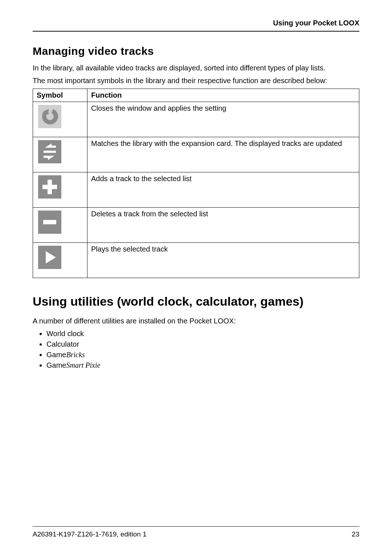 The width and height of the screenshot is (392, 555). What do you see at coordinates (224, 260) in the screenshot?
I see `function-cell: Plays the selected track` at bounding box center [224, 260].